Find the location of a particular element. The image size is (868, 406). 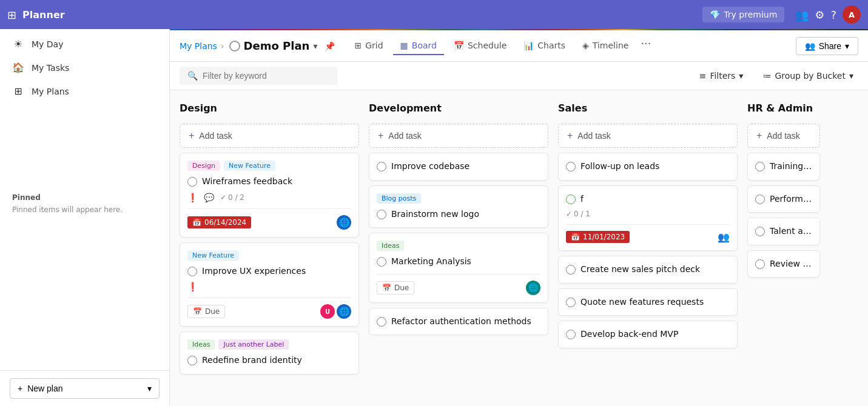

label-design: Design is located at coordinates (204, 166).